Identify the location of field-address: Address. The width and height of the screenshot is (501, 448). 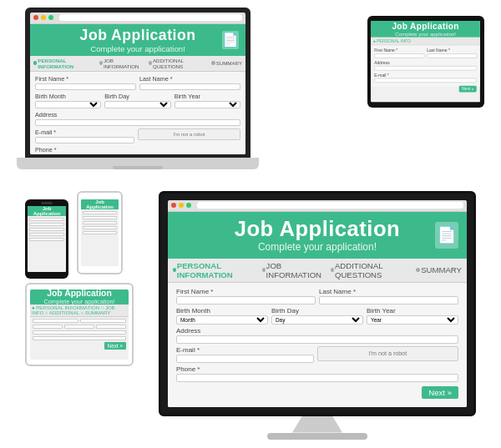
(138, 118).